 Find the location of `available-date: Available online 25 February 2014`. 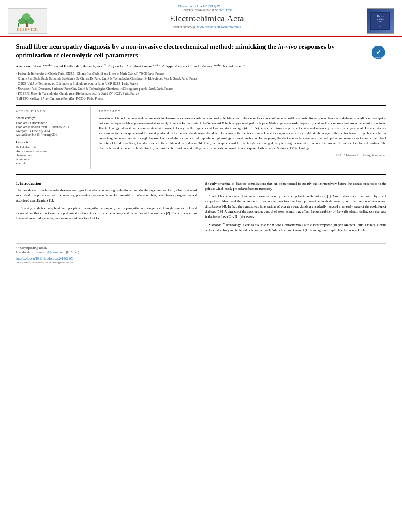

available-date: Available online 25 February 2014 is located at coordinates (50, 135).